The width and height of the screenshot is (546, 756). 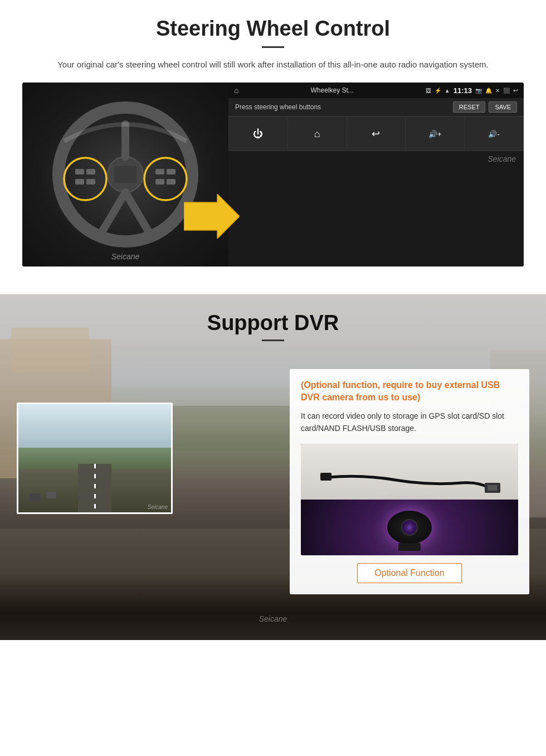 I want to click on volume-icon: 🔔, so click(x=489, y=90).